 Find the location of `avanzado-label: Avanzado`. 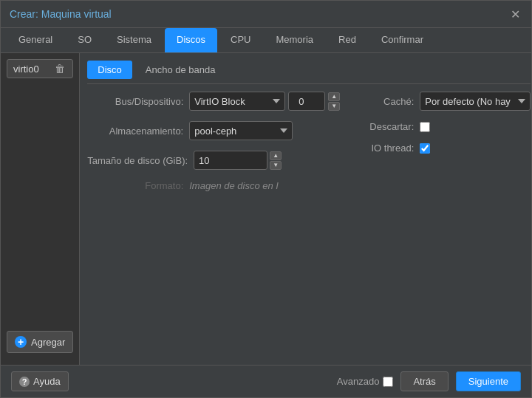

avanzado-label: Avanzado is located at coordinates (358, 381).